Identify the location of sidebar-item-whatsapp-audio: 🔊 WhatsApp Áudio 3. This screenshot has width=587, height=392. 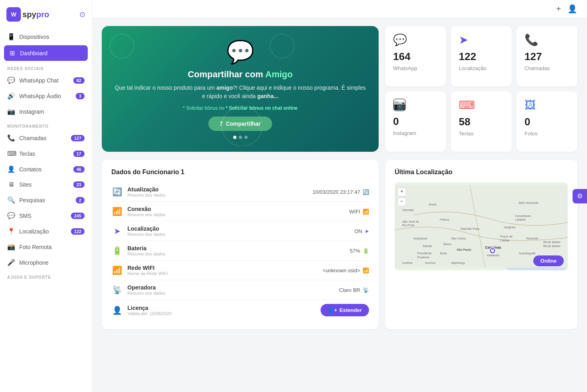
(46, 96).